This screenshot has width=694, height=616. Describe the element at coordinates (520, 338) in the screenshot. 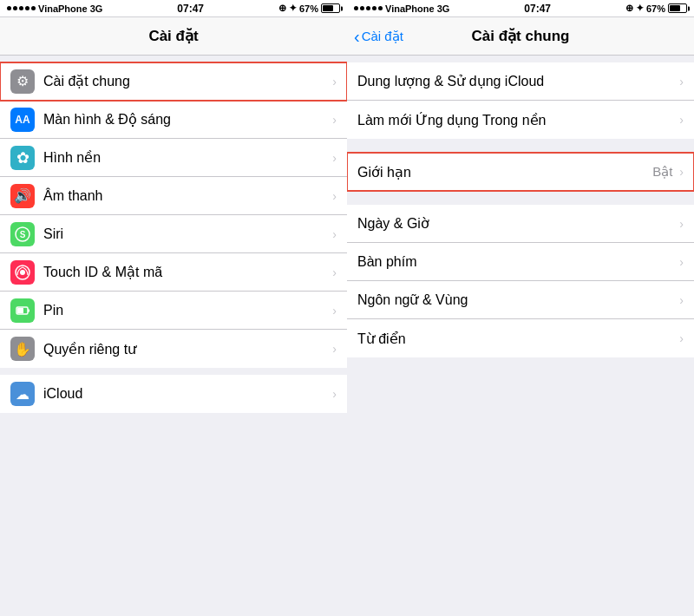

I see `settings-item-tu-dien: Từ điển ›` at that location.